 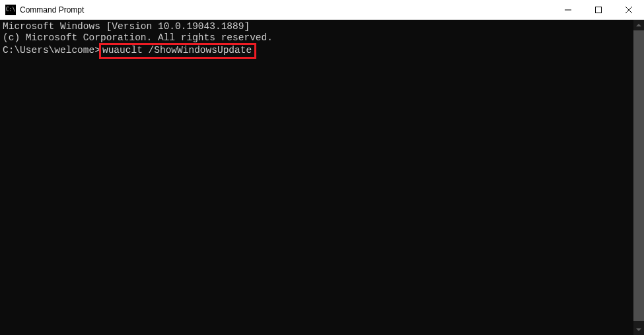 I want to click on scroll-up-button, so click(x=639, y=25).